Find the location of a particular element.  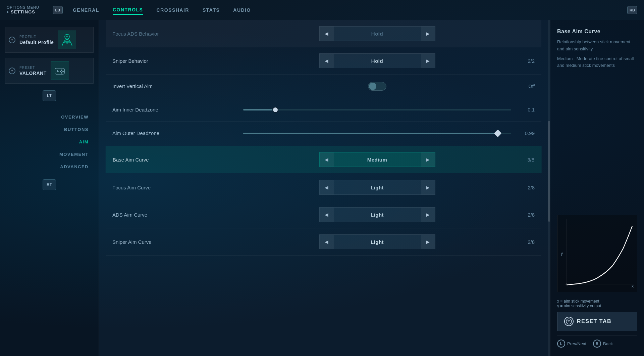

tab-general: GENERAL is located at coordinates (86, 10).